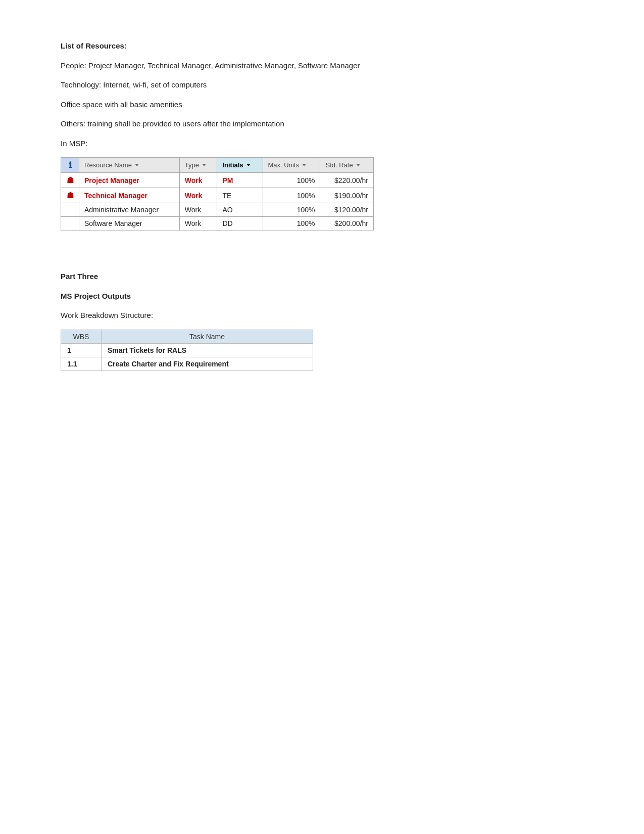 This screenshot has width=644, height=834. What do you see at coordinates (137, 165) in the screenshot?
I see `resource-name-filter-arrow` at bounding box center [137, 165].